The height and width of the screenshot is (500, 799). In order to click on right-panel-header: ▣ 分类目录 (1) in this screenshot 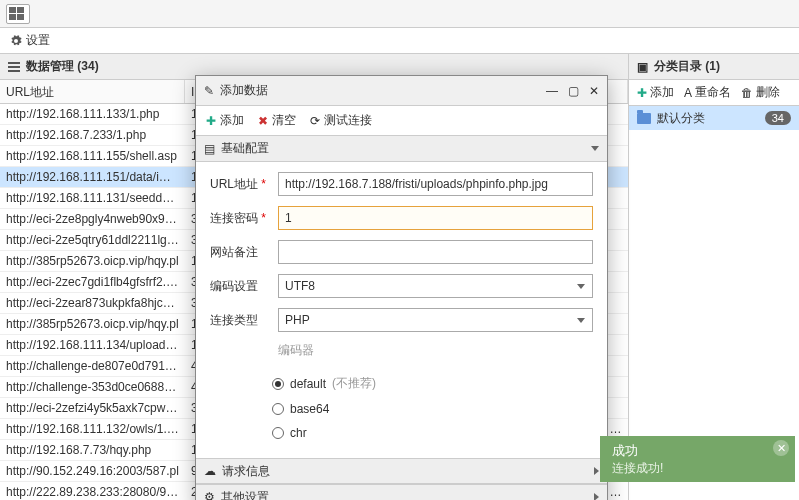, I will do `click(714, 67)`.